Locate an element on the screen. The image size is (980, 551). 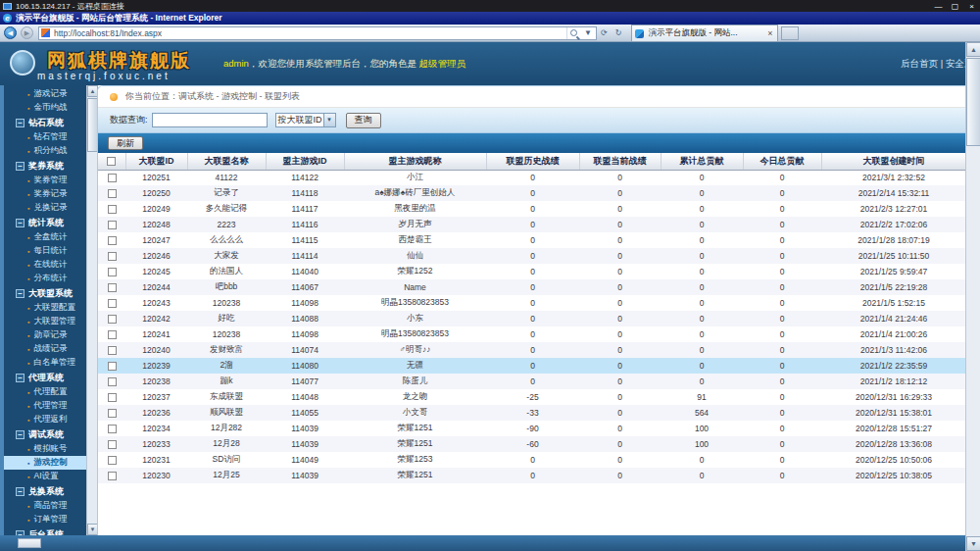
search-input is located at coordinates (210, 120).